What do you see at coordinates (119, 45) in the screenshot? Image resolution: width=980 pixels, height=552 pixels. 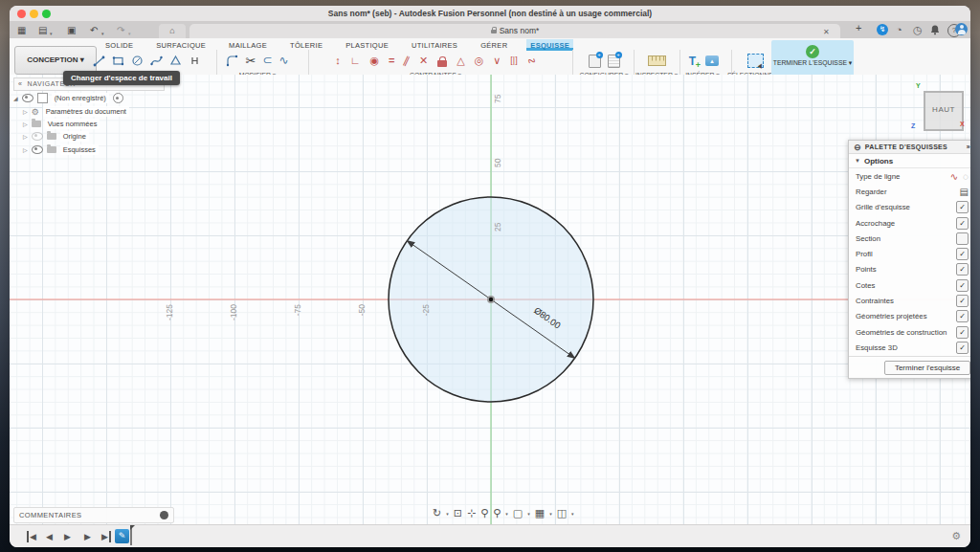 I see `tab-solide: SOLIDE` at bounding box center [119, 45].